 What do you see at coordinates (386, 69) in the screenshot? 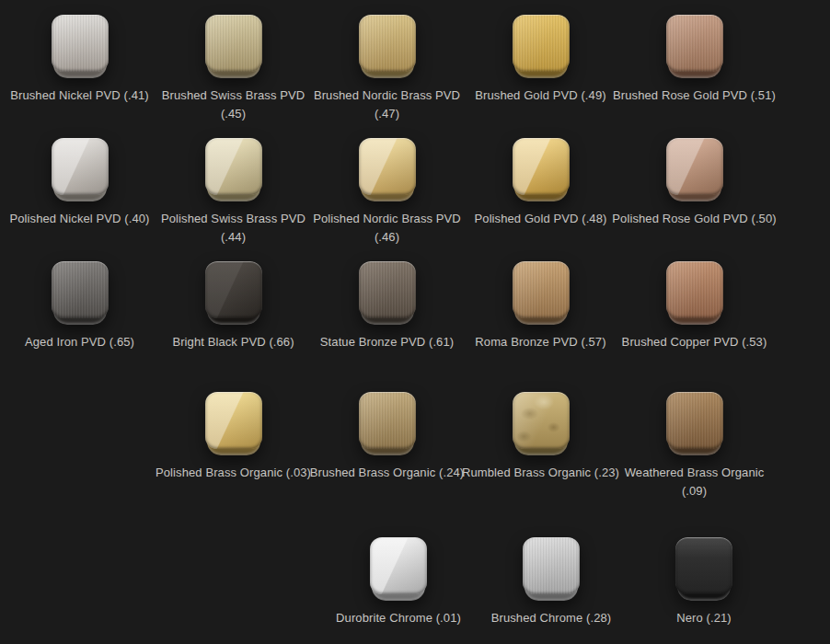
I see `finish-cell: Brushed Nordic Brass PVD(.47)` at bounding box center [386, 69].